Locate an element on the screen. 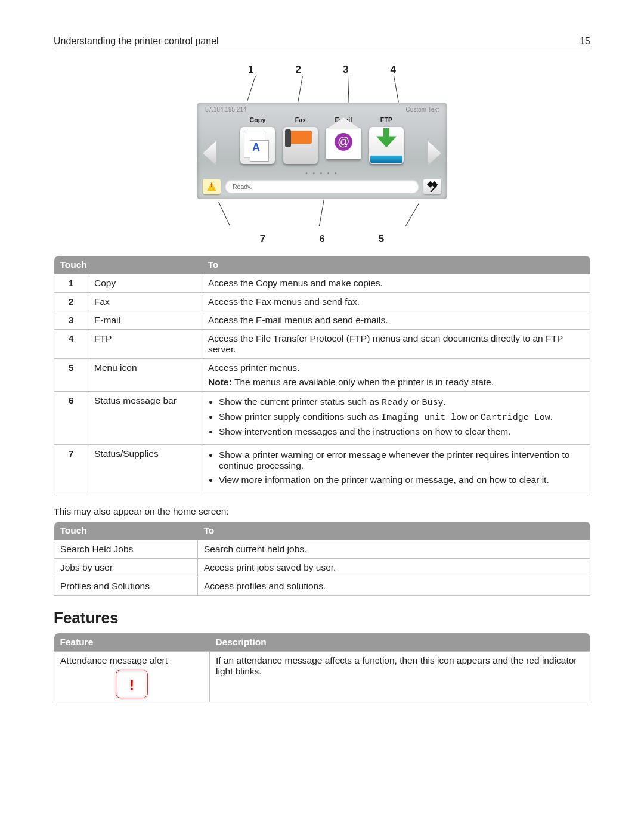 Image resolution: width=644 pixels, height=833 pixels. attendance-alert-icon: ! is located at coordinates (132, 684).